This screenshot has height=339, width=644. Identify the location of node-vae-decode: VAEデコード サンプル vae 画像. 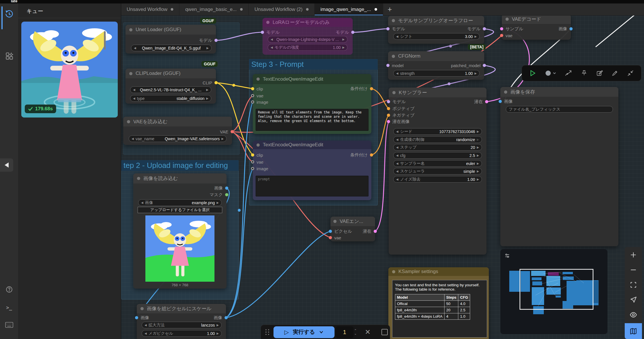
(536, 27).